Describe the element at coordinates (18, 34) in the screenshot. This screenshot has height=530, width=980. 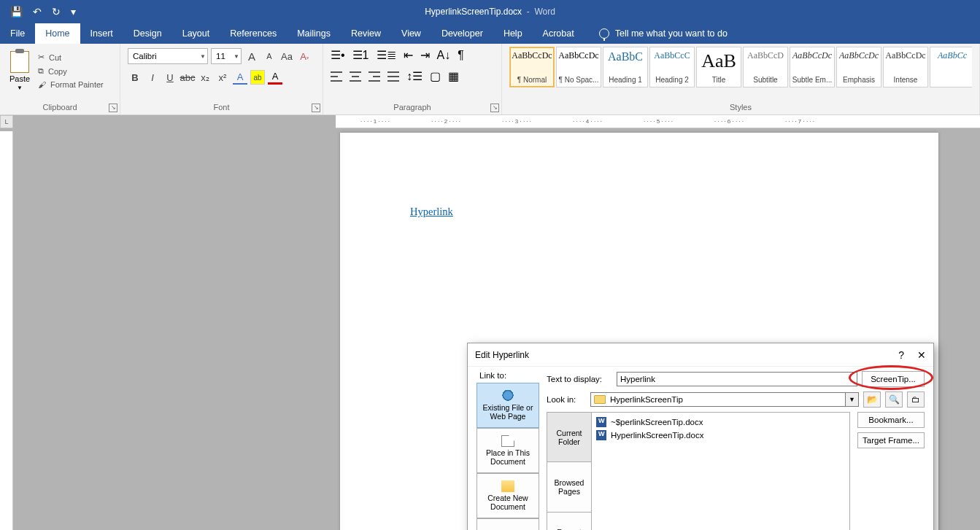
I see `tab-file: File` at that location.